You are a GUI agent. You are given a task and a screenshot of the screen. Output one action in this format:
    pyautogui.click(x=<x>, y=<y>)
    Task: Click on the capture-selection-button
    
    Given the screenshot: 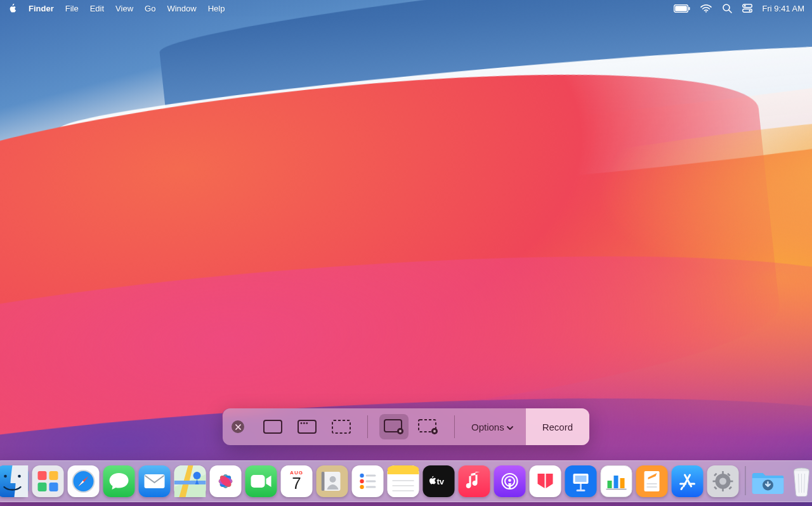 What is the action you would take?
    pyautogui.click(x=341, y=427)
    